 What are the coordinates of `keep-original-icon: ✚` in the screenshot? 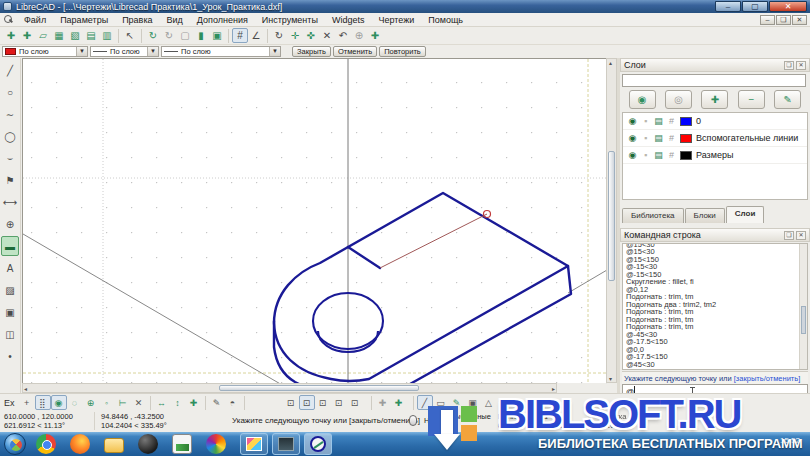 It's located at (383, 402).